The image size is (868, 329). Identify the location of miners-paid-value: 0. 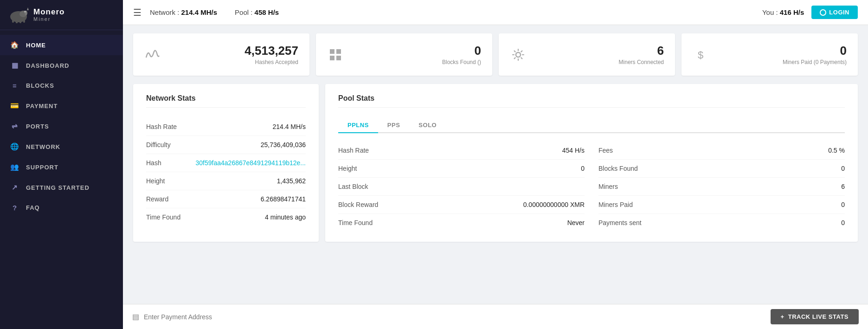
(843, 51).